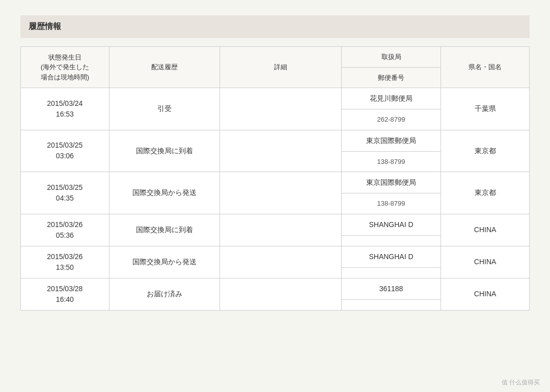 The height and width of the screenshot is (392, 550). Describe the element at coordinates (65, 109) in the screenshot. I see `date-cell: 2015/03/2416:53` at that location.